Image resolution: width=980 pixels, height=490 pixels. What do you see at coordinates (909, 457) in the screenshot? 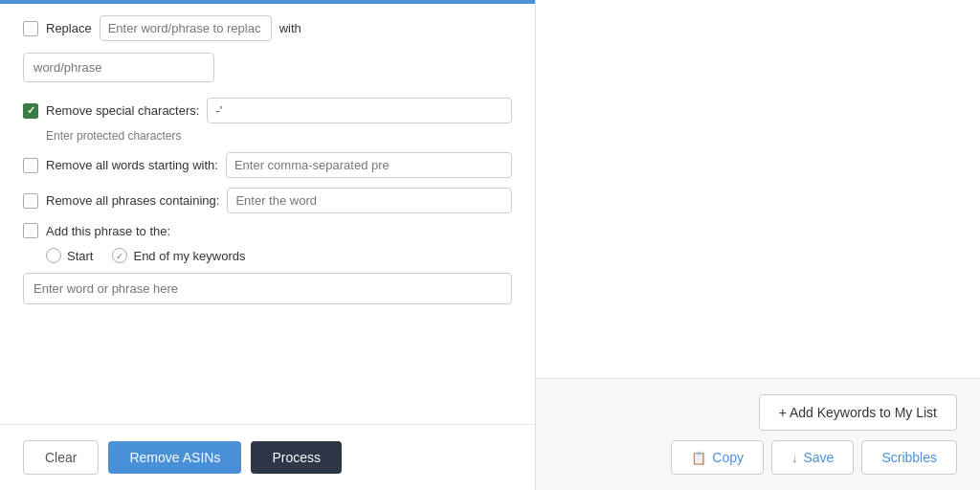
I see `scribbles-label: Scribbles` at bounding box center [909, 457].